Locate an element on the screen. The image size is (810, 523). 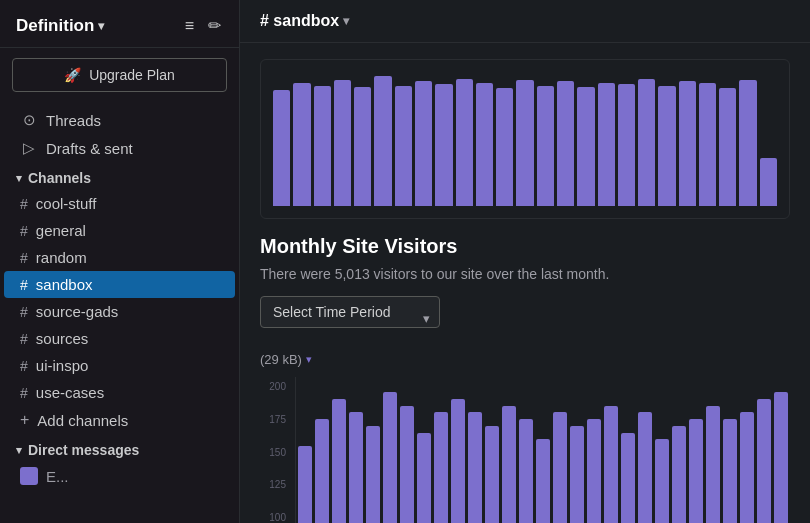
sidebar-item-general: # general is located at coordinates (120, 230).